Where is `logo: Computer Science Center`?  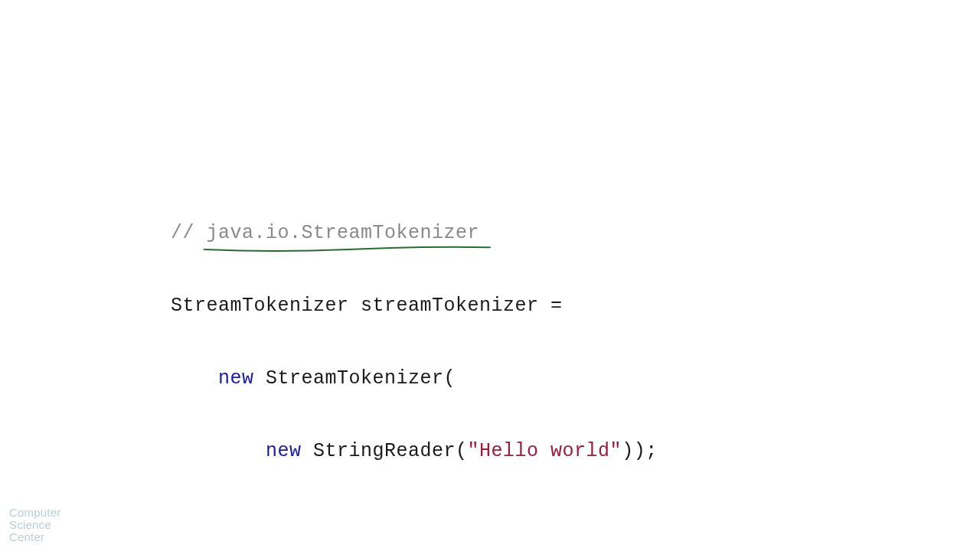
logo: Computer Science Center is located at coordinates (35, 525).